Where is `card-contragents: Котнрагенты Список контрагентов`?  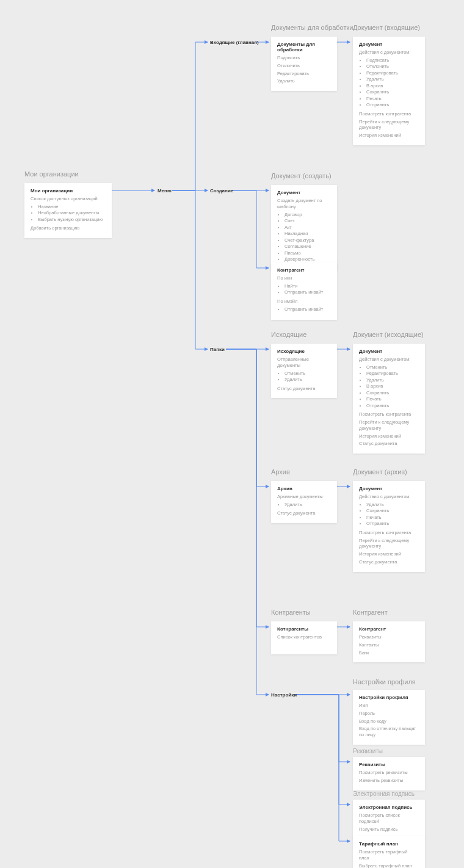 card-contragents: Котнрагенты Список контрагентов is located at coordinates (304, 638).